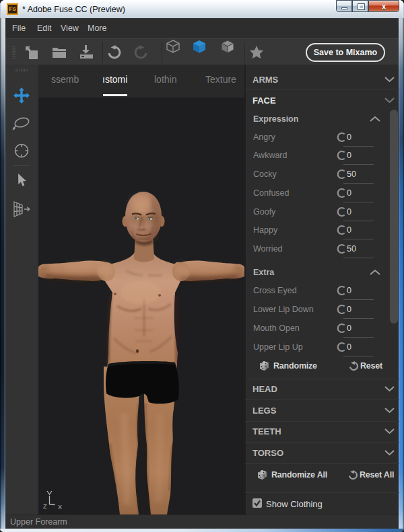 The height and width of the screenshot is (532, 404). Describe the element at coordinates (60, 507) in the screenshot. I see `svg-text: X` at that location.